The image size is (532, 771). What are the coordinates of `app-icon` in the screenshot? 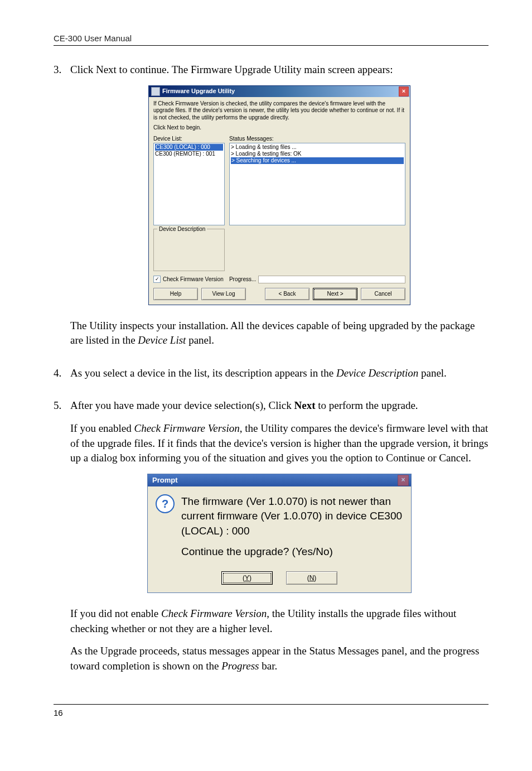 It's located at (156, 91).